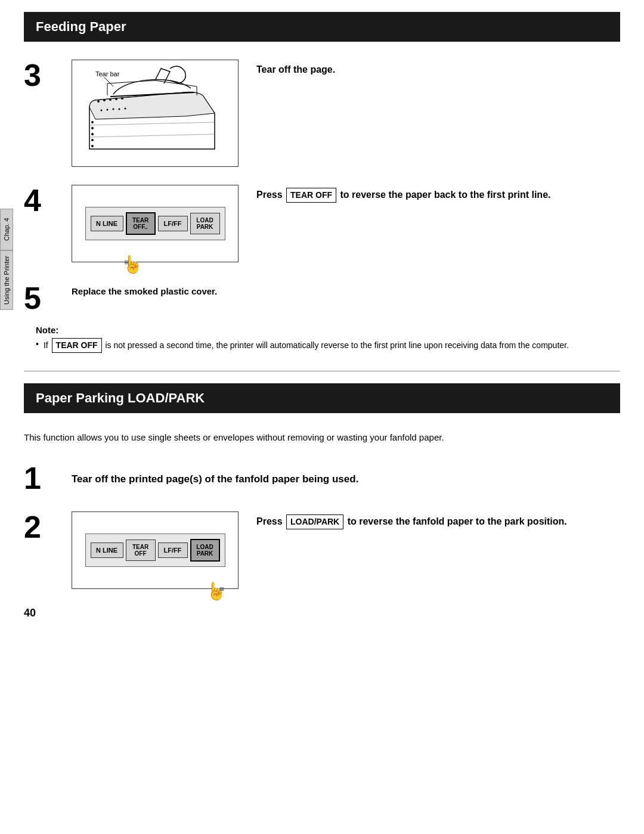 The height and width of the screenshot is (834, 644). What do you see at coordinates (141, 550) in the screenshot?
I see `parking-tear-off-btn: TEAROFF` at bounding box center [141, 550].